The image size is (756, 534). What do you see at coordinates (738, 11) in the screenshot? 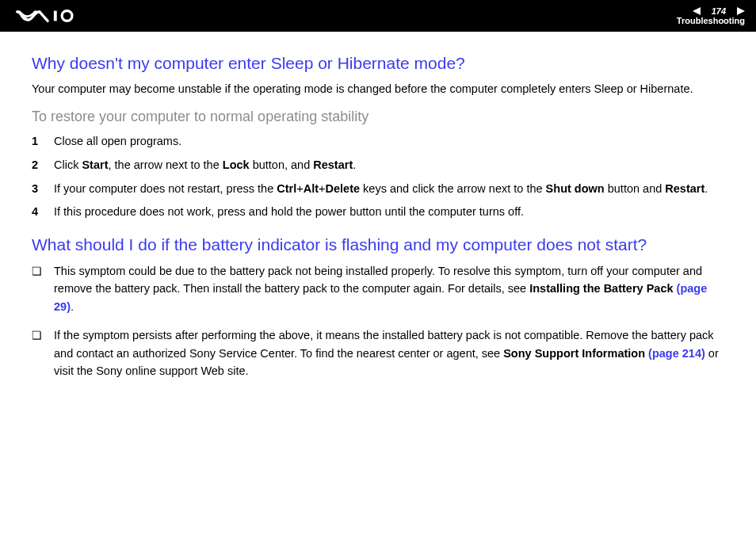
I see `next-page-arrow` at bounding box center [738, 11].